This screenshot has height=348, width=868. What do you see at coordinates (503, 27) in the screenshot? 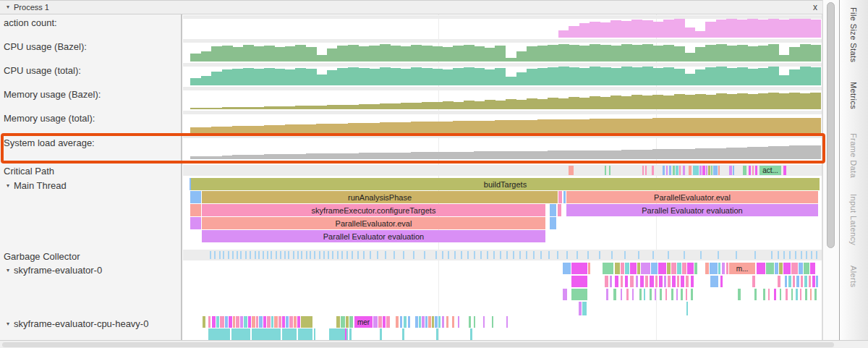
I see `counter-track-action-count` at bounding box center [503, 27].